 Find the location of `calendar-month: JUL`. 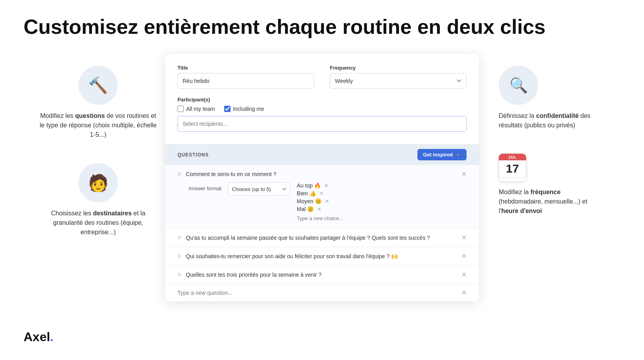

calendar-month: JUL is located at coordinates (512, 157).